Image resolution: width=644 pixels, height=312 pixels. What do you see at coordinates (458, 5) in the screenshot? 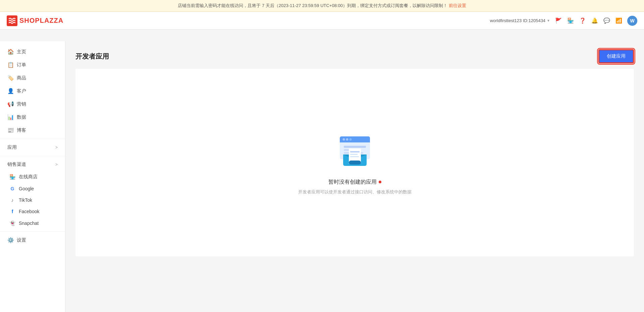
I see `banner-link: 前往设置` at bounding box center [458, 5].